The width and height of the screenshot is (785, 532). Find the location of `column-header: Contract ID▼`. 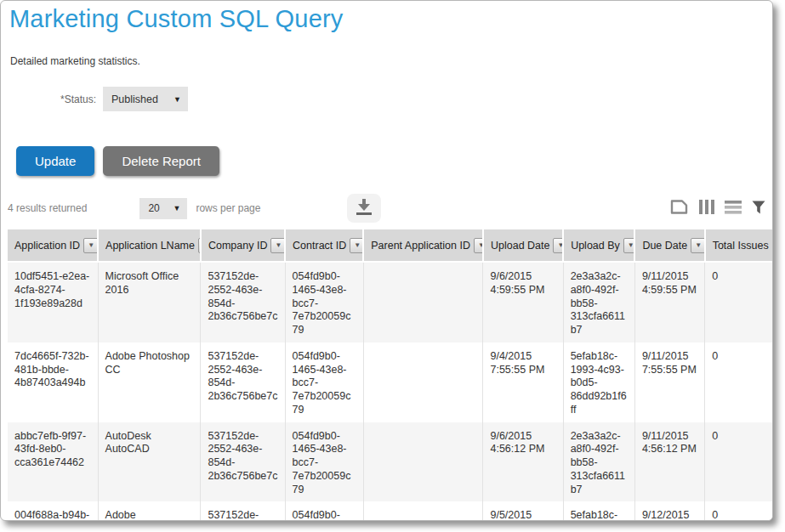

column-header: Contract ID▼ is located at coordinates (324, 246).